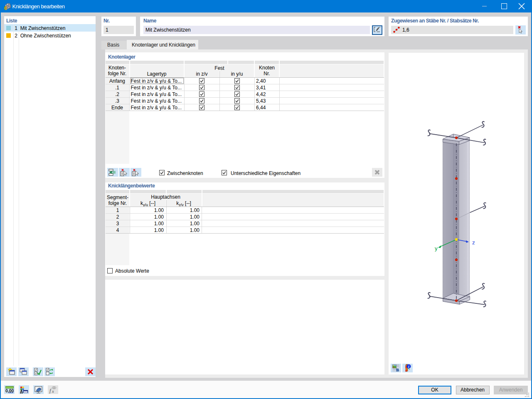 The width and height of the screenshot is (532, 399). What do you see at coordinates (10, 391) in the screenshot?
I see `svg-text: 0,00` at bounding box center [10, 391].